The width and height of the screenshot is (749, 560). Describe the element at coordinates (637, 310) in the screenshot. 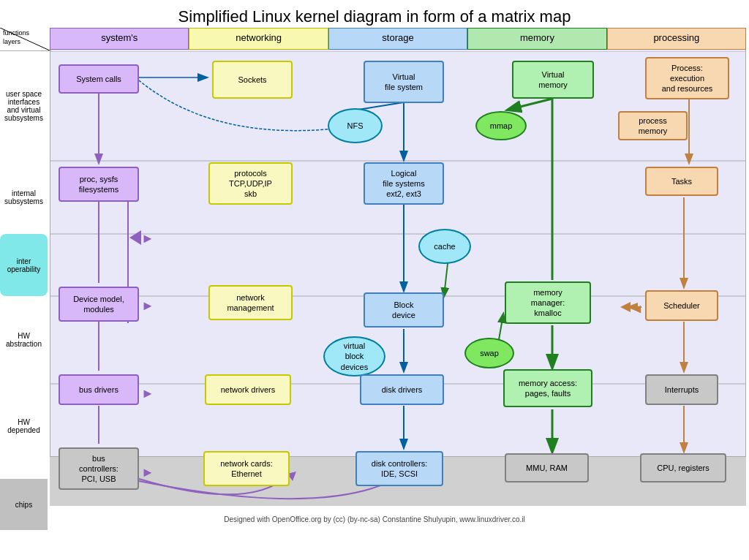

I see `arrow-scheduler-left: ►` at that location.